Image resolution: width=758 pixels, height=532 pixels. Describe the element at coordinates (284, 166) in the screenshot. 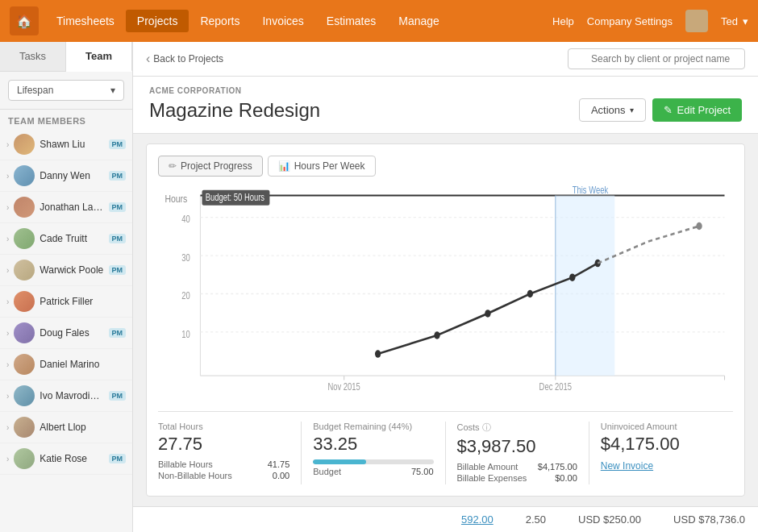

I see `bar-chart-icon: 📊` at that location.